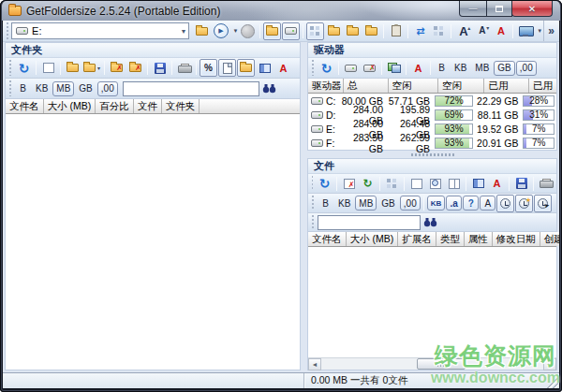 The height and width of the screenshot is (392, 562). I want to click on refresh-folders-button: ↻, so click(24, 67).